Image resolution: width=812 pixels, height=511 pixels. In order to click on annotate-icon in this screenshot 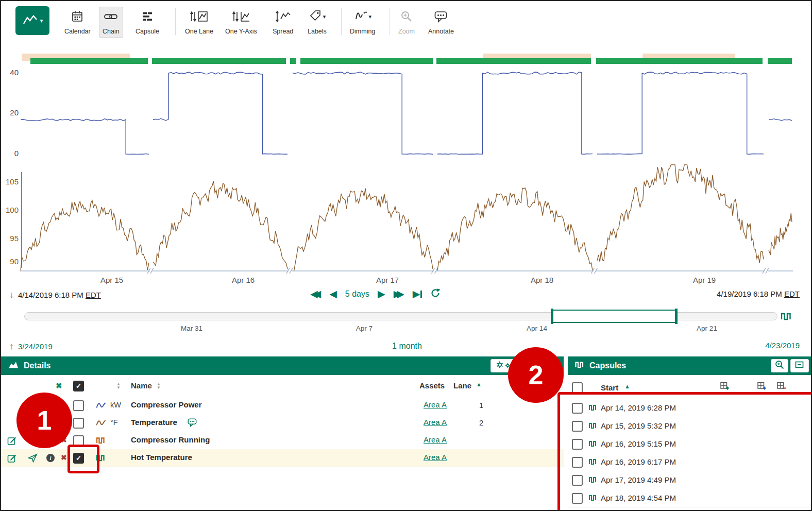, I will do `click(441, 16)`.